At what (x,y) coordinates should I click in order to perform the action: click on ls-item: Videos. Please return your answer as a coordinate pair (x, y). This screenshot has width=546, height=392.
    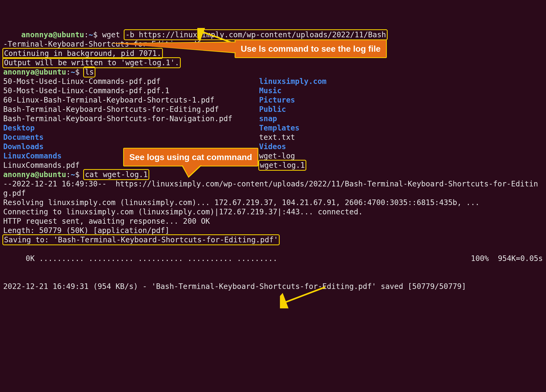
    Looking at the image, I should click on (293, 146).